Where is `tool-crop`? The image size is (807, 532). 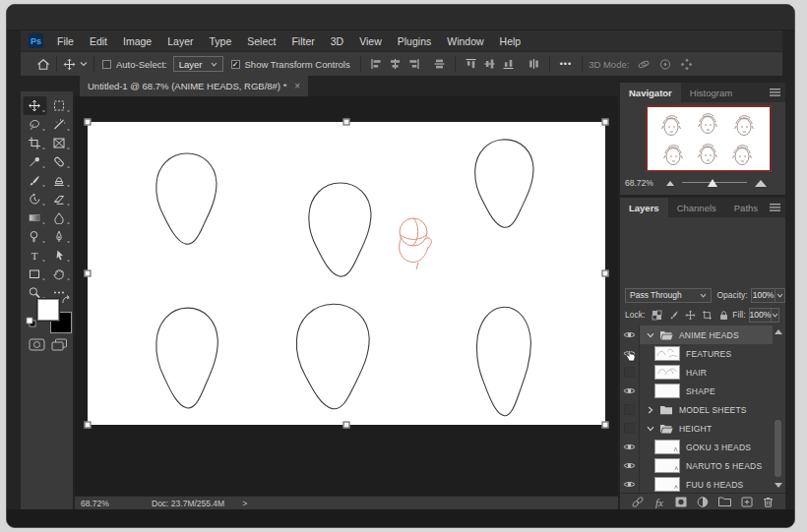
tool-crop is located at coordinates (34, 144).